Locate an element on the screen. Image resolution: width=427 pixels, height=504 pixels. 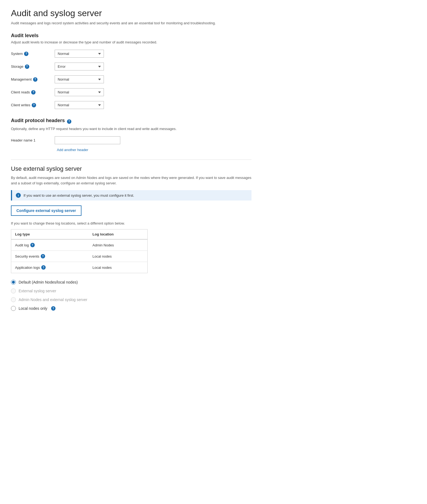
radio-default-label: Default (Admin Nodes/local nodes) is located at coordinates (48, 282).